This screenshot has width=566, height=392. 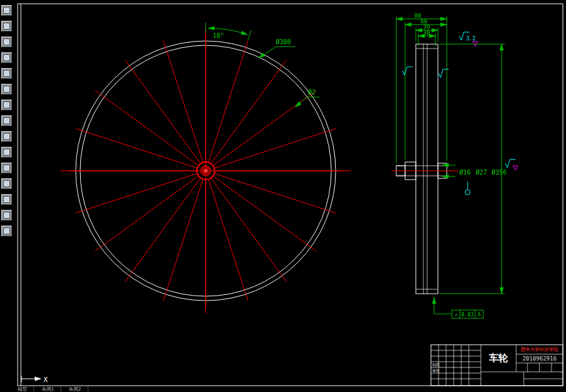 What do you see at coordinates (471, 39) in the screenshot?
I see `roughness-value-label: 3.2` at bounding box center [471, 39].